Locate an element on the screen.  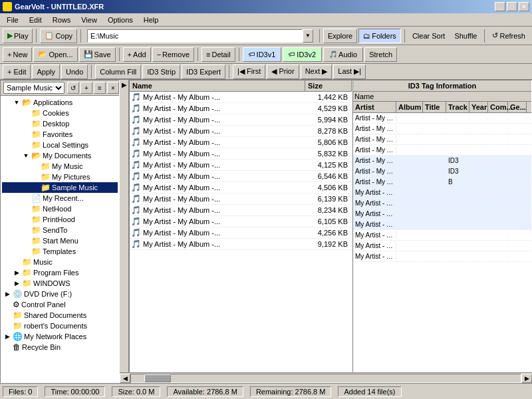
explore-button: Explore is located at coordinates (340, 36).